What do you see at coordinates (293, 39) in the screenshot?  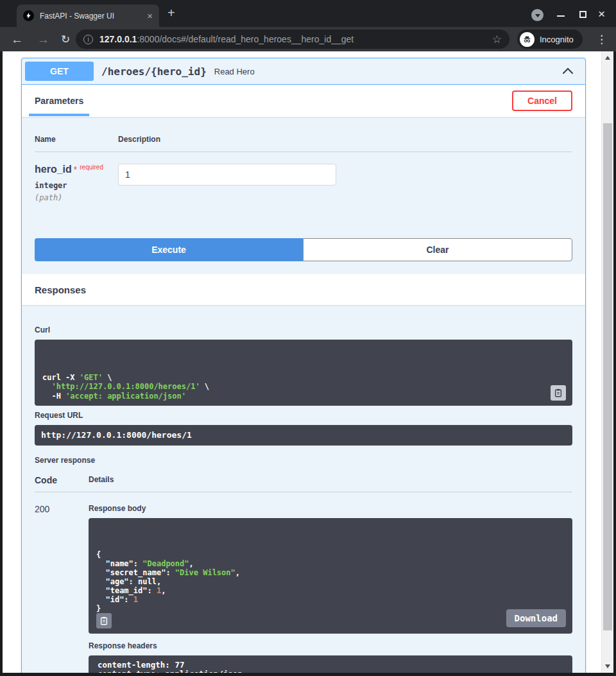 I see `url-bar: i 127.0.0.1:8000/docs#/default/read_hero…` at bounding box center [293, 39].